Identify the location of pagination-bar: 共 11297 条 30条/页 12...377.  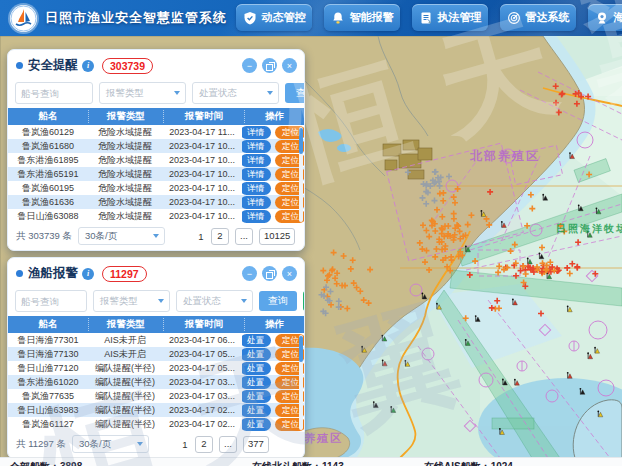
(156, 444).